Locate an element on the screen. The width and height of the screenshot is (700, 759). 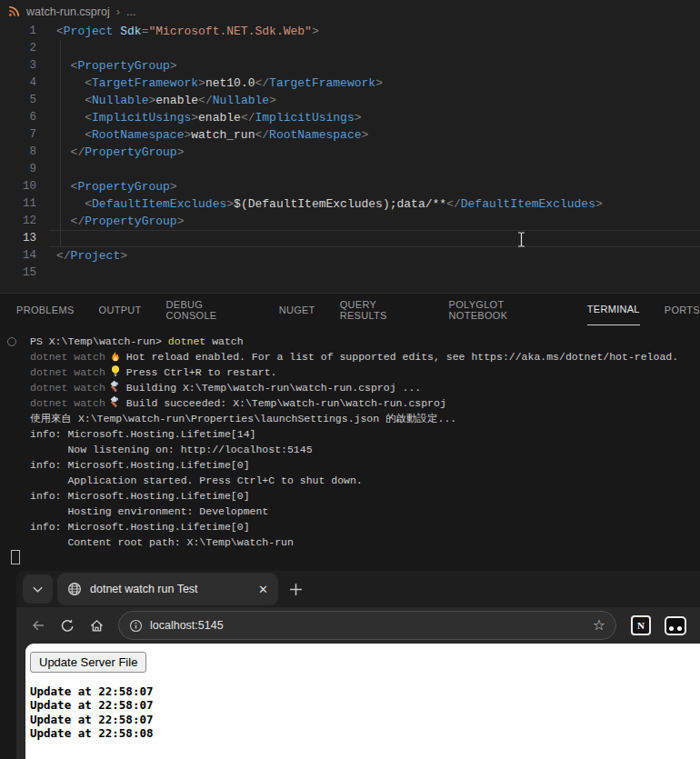
panel-tab-debug-console: DEBUG CONSOLE is located at coordinates (211, 309).